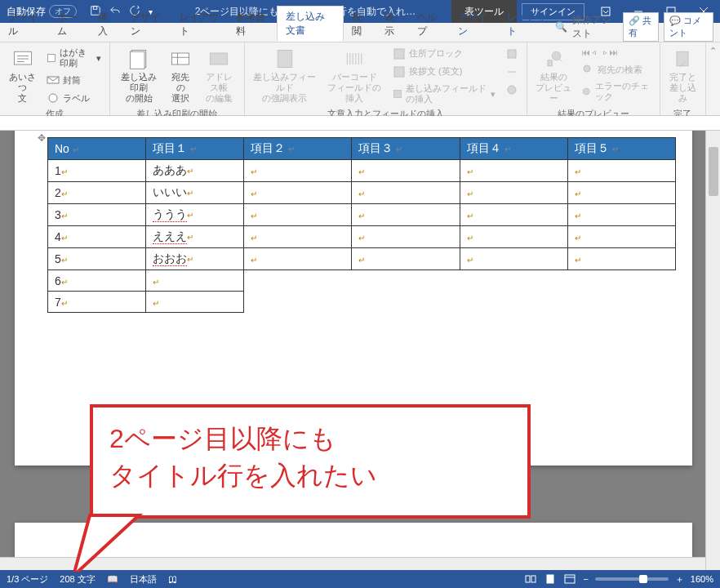 The width and height of the screenshot is (720, 588). Describe the element at coordinates (641, 27) in the screenshot. I see `share-button: 🔗 共有` at that location.